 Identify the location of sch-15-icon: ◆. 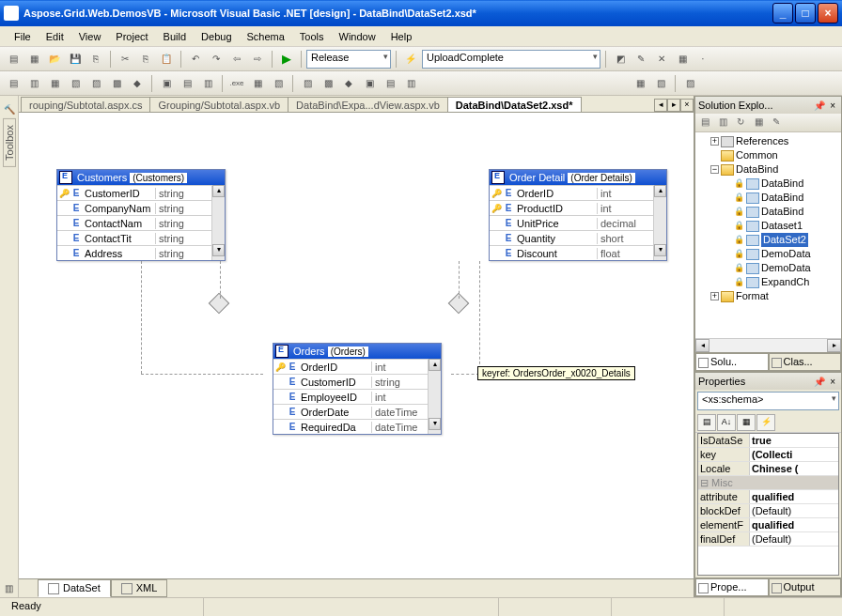
(349, 84).